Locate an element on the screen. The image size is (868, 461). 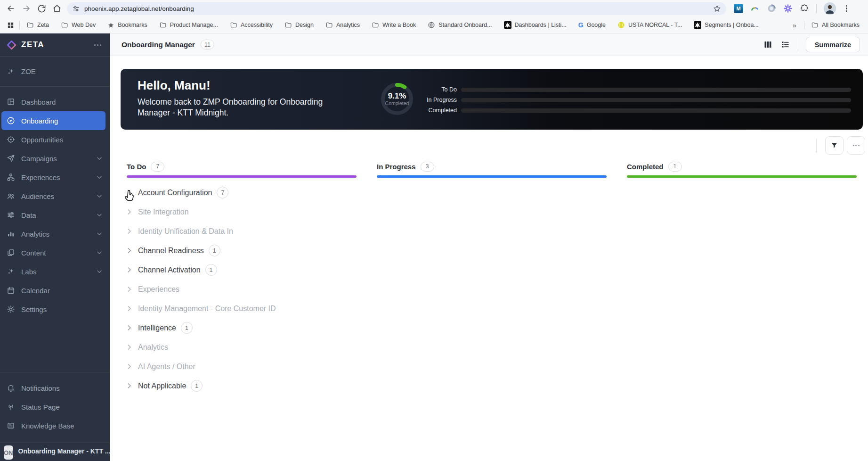
pages-icon is located at coordinates (11, 253).